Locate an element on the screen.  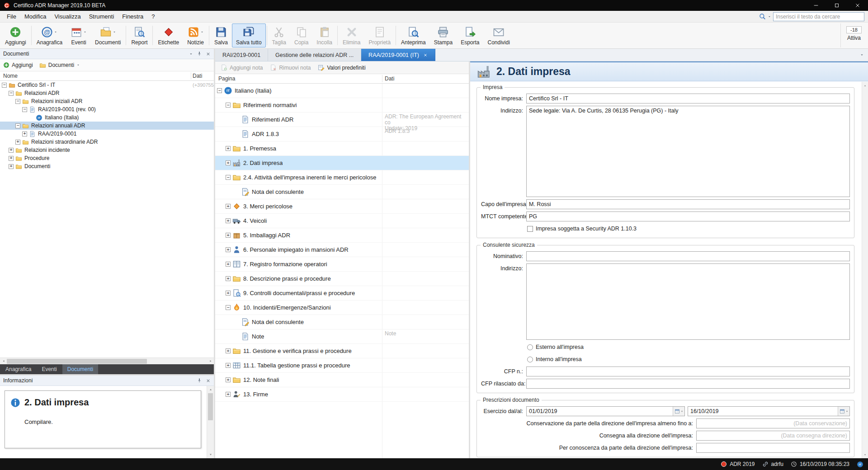
tab-overflow-chevron-icon is located at coordinates (862, 55).